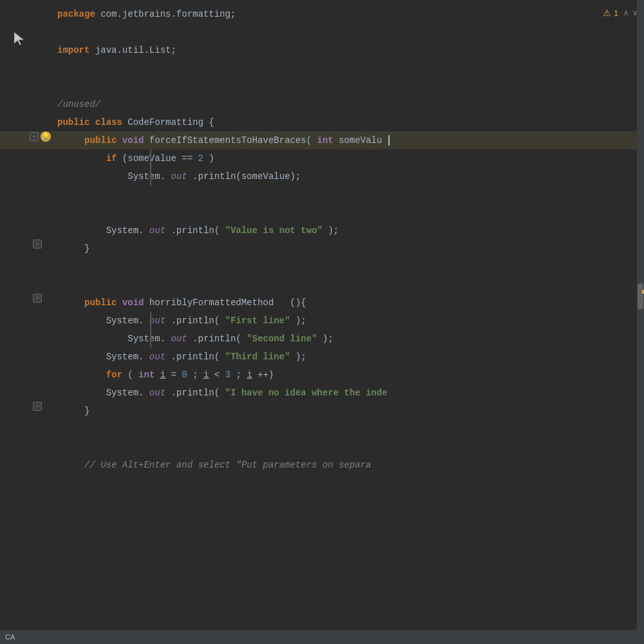  I want to click on code-content: // Use Alt+Enter and select "Put paramet…, so click(349, 465).